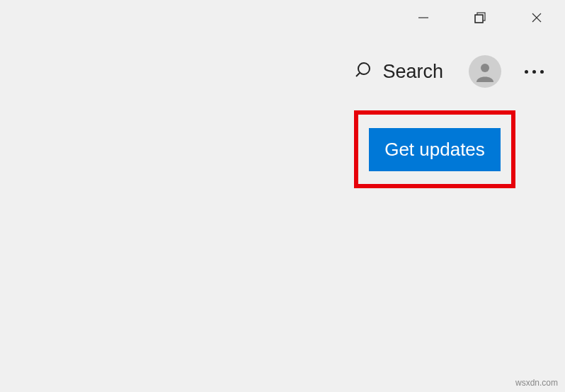 This screenshot has width=565, height=392. I want to click on search-label: Search, so click(413, 72).